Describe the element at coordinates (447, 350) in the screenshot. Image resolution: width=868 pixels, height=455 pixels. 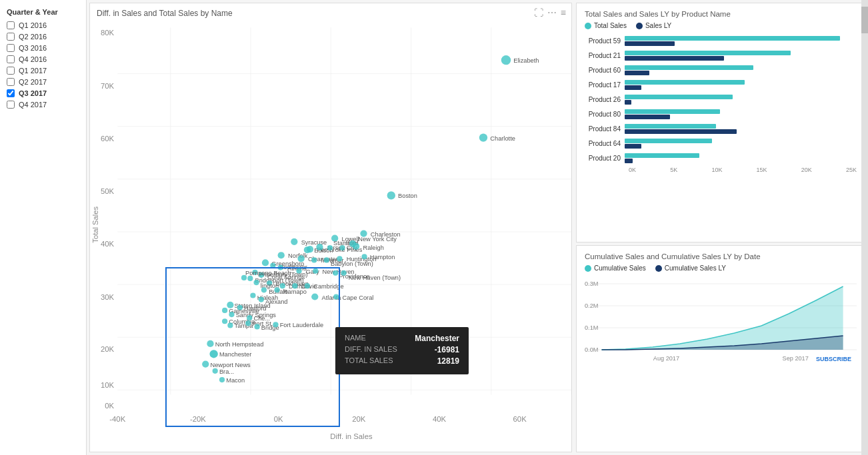
I see `tooltip-diff-val: -16981` at that location.